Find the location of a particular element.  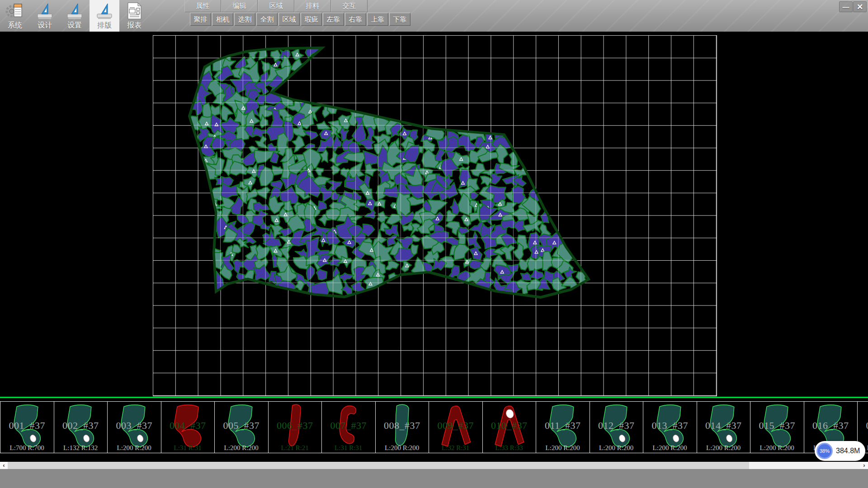

piece-id-label: 016_#37 is located at coordinates (831, 426).